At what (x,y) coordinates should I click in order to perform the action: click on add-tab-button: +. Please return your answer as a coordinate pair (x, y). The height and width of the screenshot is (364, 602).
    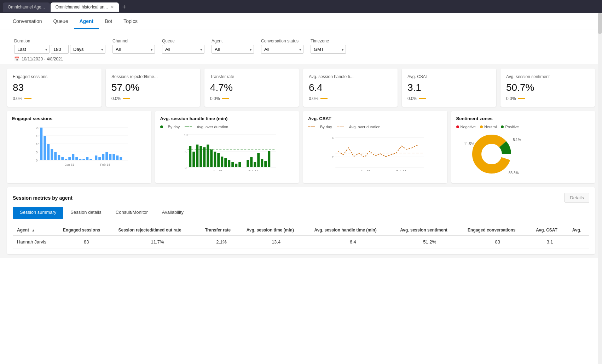
    Looking at the image, I should click on (125, 7).